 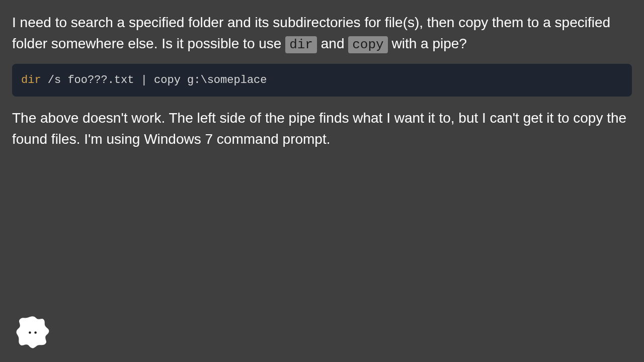 I want to click on code-block: dir /s foo???.txt | copy g:\someplace, so click(x=322, y=80).